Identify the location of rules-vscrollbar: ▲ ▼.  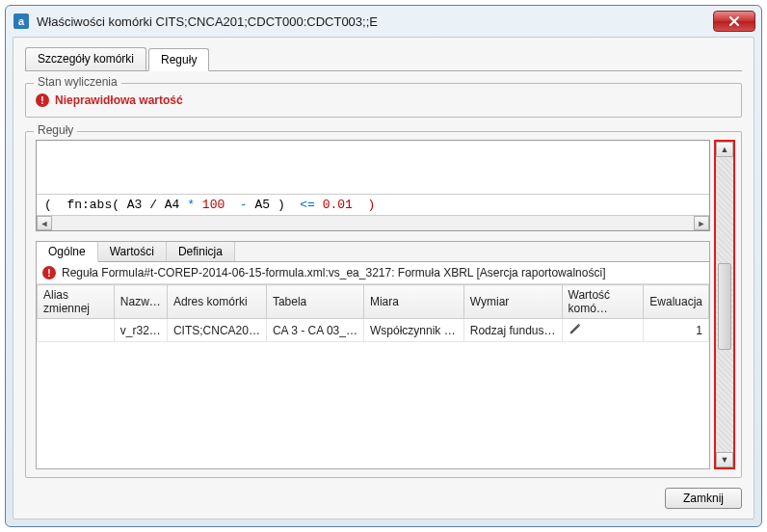
(725, 305).